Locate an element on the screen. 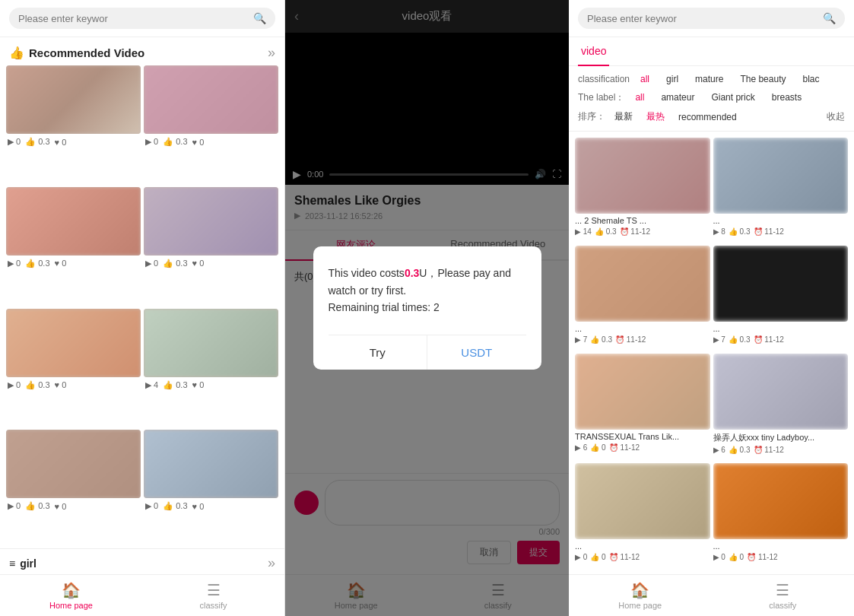 The height and width of the screenshot is (616, 854). modal-body: This video costs0.3U，Please pay and watc… is located at coordinates (427, 291).